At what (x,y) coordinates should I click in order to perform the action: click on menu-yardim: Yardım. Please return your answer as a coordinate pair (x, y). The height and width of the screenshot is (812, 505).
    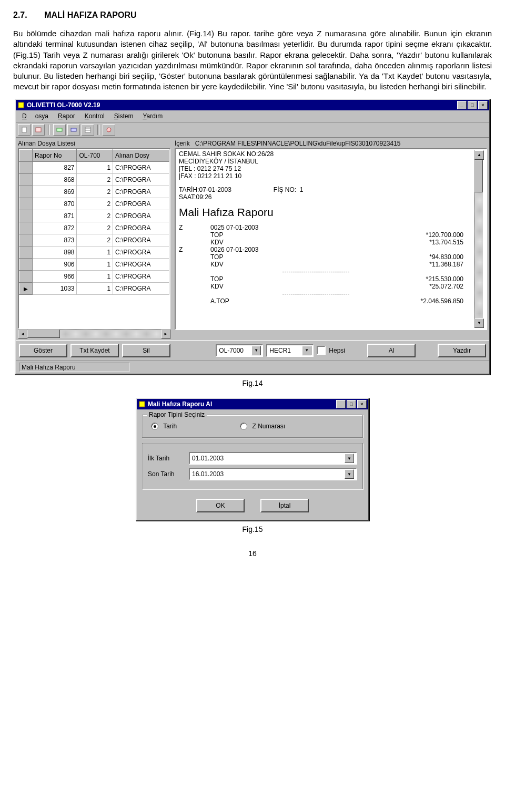
    Looking at the image, I should click on (153, 116).